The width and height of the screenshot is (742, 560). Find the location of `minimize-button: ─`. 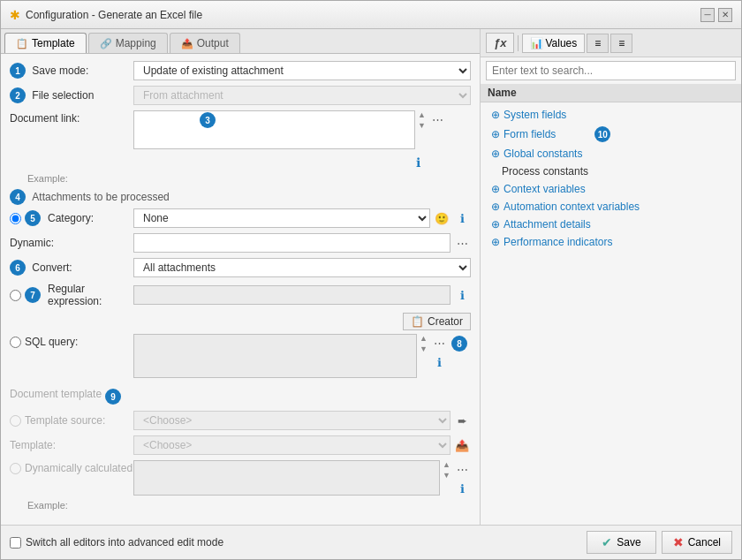

minimize-button: ─ is located at coordinates (708, 15).